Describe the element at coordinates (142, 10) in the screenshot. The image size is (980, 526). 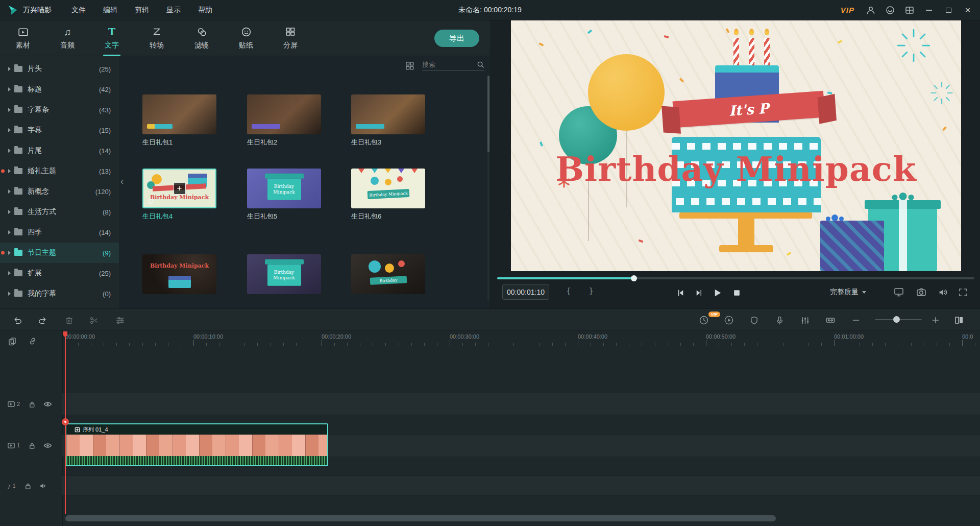
I see `menu-clip: 剪辑` at that location.